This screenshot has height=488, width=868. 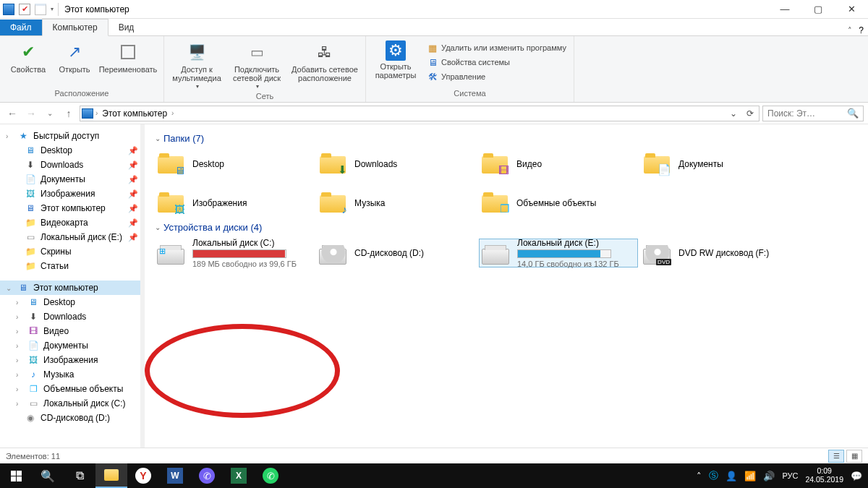 I want to click on taskbar-excel: X, so click(x=239, y=476).